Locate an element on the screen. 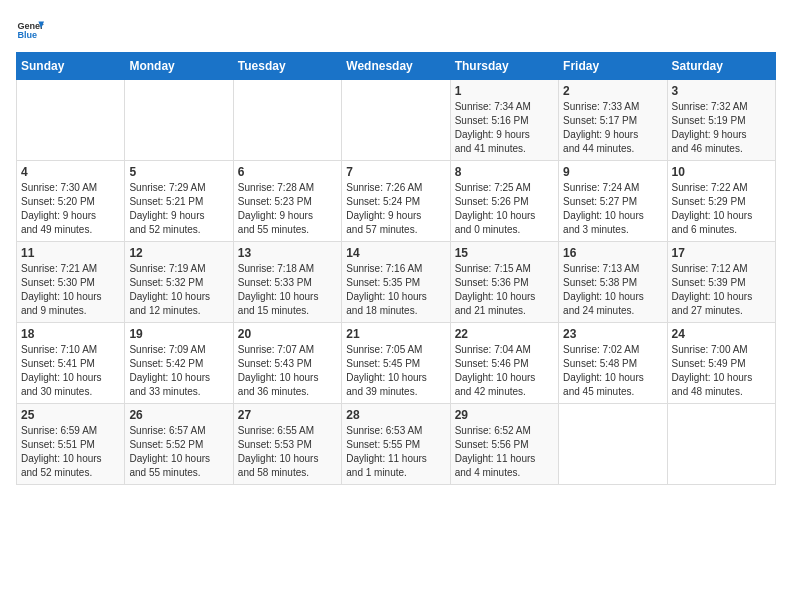  day-number: 6 is located at coordinates (288, 172).